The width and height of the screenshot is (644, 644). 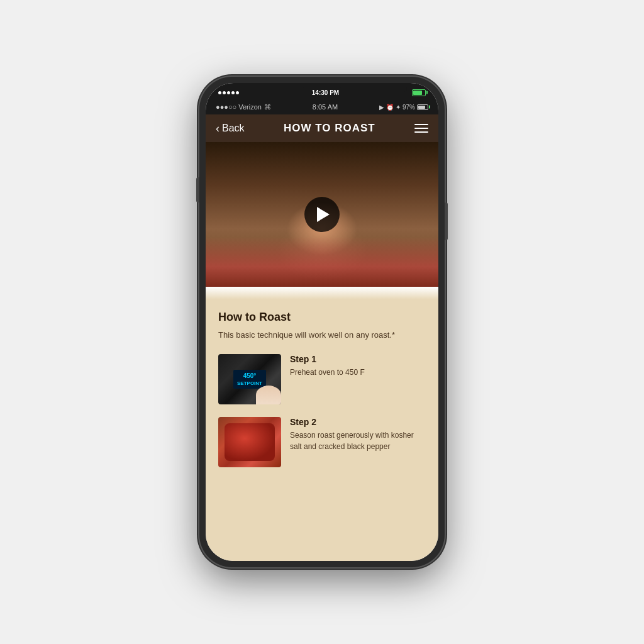 I want to click on camera-dot, so click(x=404, y=89).